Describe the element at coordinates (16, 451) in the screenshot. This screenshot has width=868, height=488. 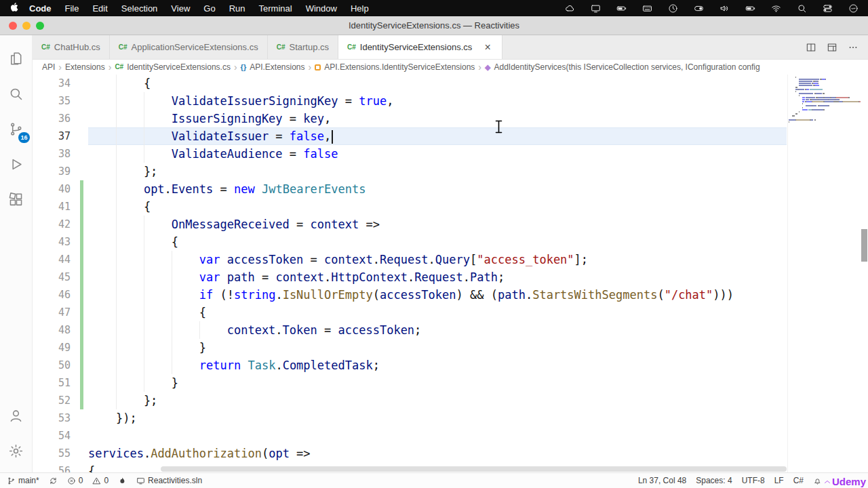
I see `activity-settings-gear-icon` at that location.